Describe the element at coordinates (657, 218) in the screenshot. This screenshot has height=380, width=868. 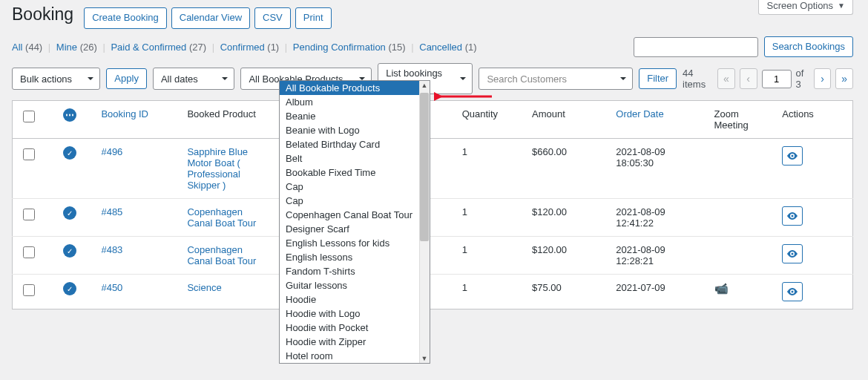
I see `order-date-cell: 2021-08-0912:41:22` at that location.